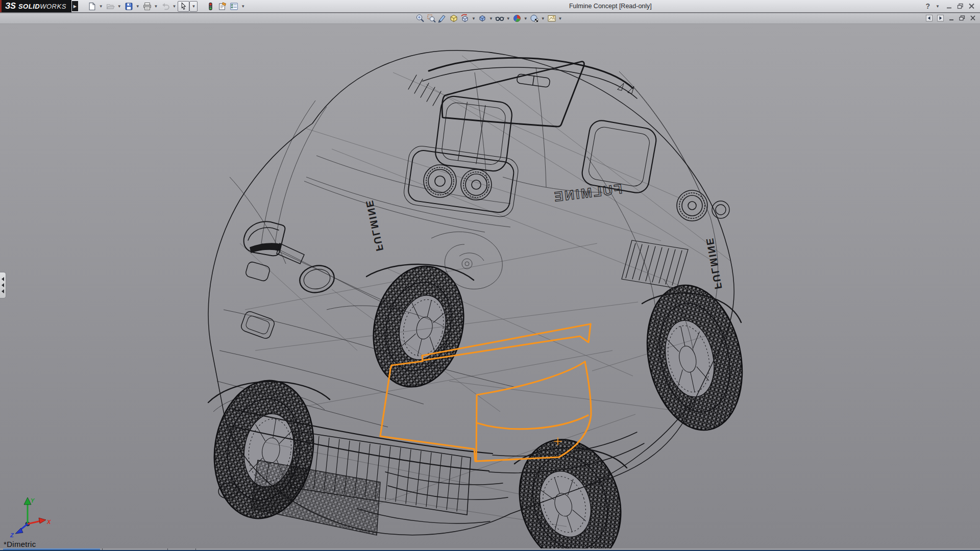 The image size is (980, 551). I want to click on previous-window-icon, so click(929, 18).